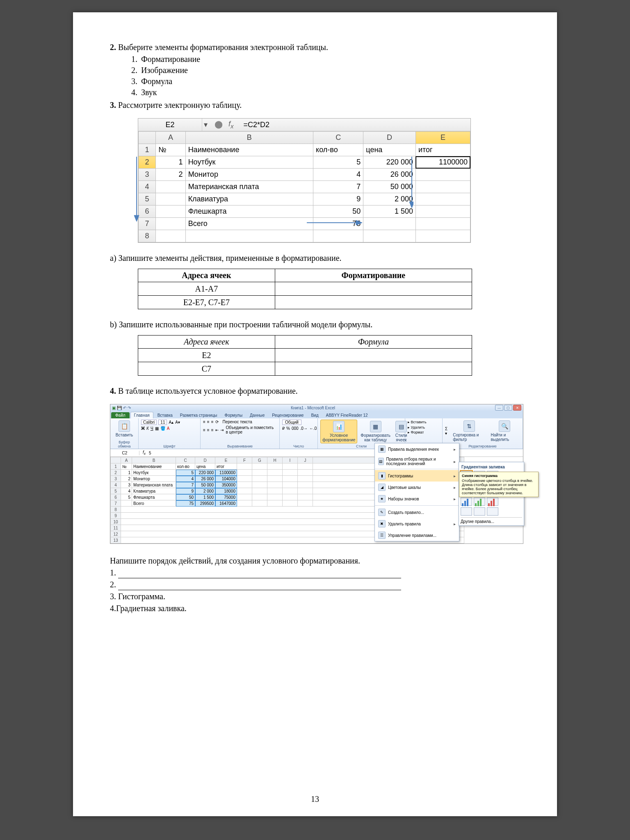 This screenshot has height=840, width=630. Describe the element at coordinates (315, 415) in the screenshot. I see `tab-view: Вид` at that location.